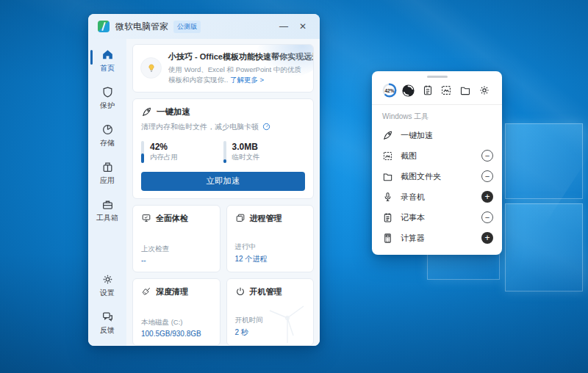 The image size is (588, 373). What do you see at coordinates (225, 152) in the screenshot?
I see `tempfiles-bar` at bounding box center [225, 152].